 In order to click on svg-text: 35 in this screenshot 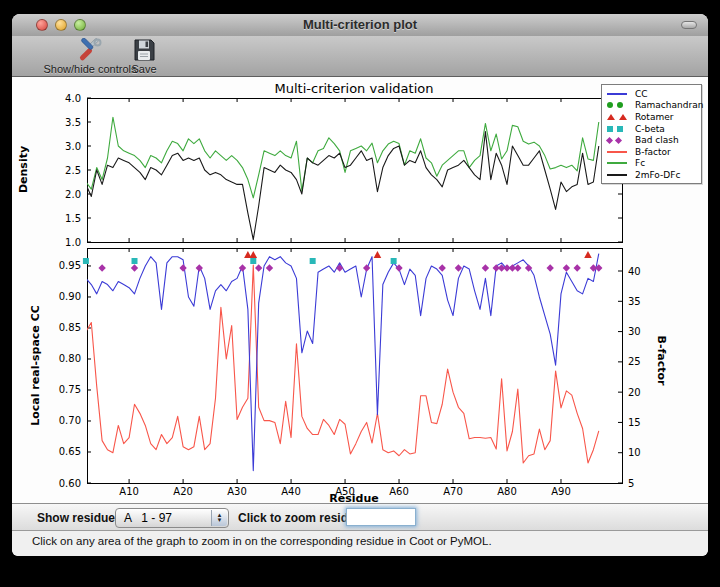, I will do `click(634, 302)`.